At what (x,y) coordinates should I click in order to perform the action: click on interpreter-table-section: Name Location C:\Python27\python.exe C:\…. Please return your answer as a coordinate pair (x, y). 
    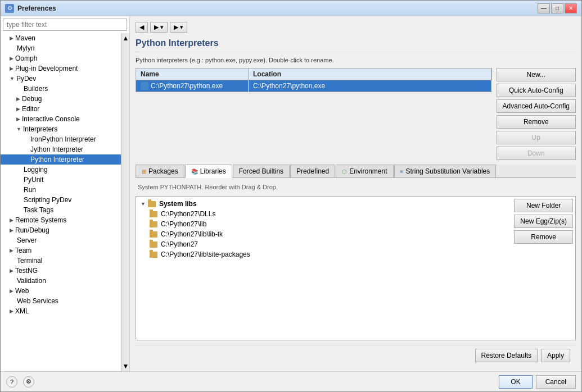
    Looking at the image, I should click on (314, 114).